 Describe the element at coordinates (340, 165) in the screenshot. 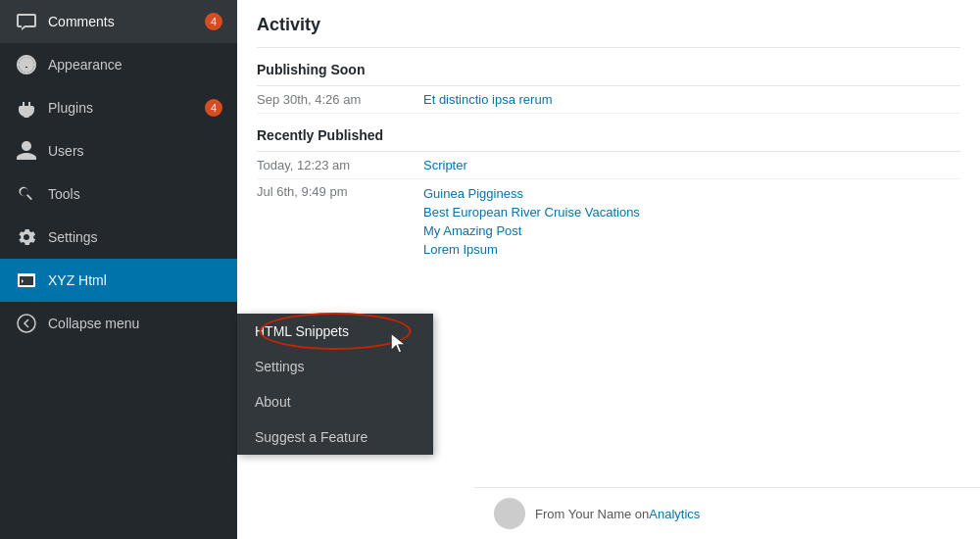

I see `recently-published-date-0: Today, 12:23 am` at that location.